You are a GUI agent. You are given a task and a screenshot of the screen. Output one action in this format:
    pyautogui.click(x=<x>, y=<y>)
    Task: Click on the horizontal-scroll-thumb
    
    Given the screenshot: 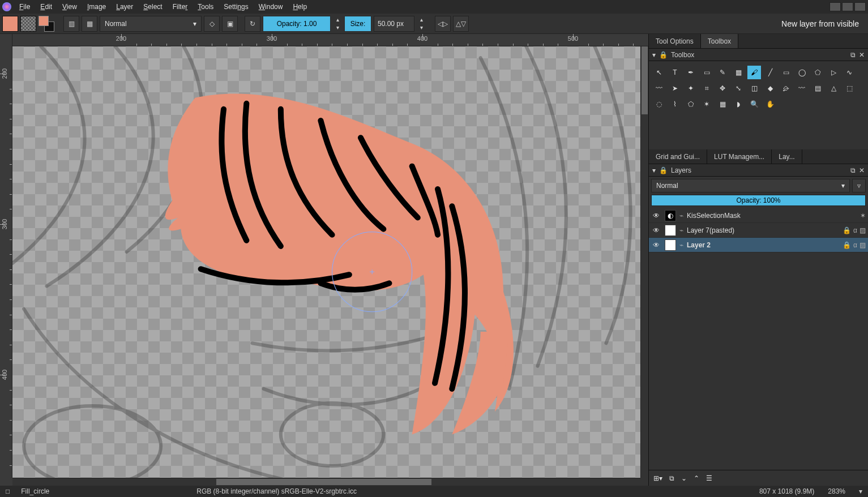 What is the action you would take?
    pyautogui.click(x=324, y=482)
    